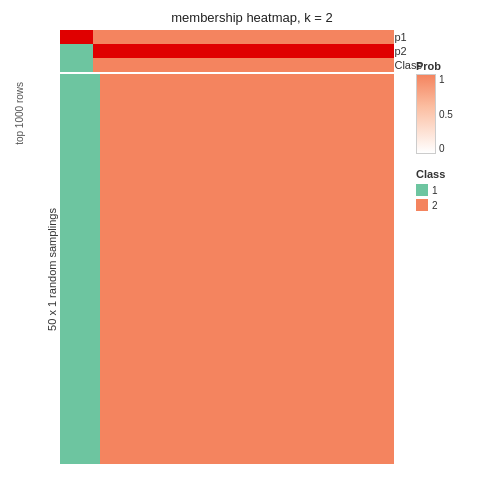 This screenshot has width=504, height=504. What do you see at coordinates (446, 148) in the screenshot?
I see `legend-prob-min: 0` at bounding box center [446, 148].